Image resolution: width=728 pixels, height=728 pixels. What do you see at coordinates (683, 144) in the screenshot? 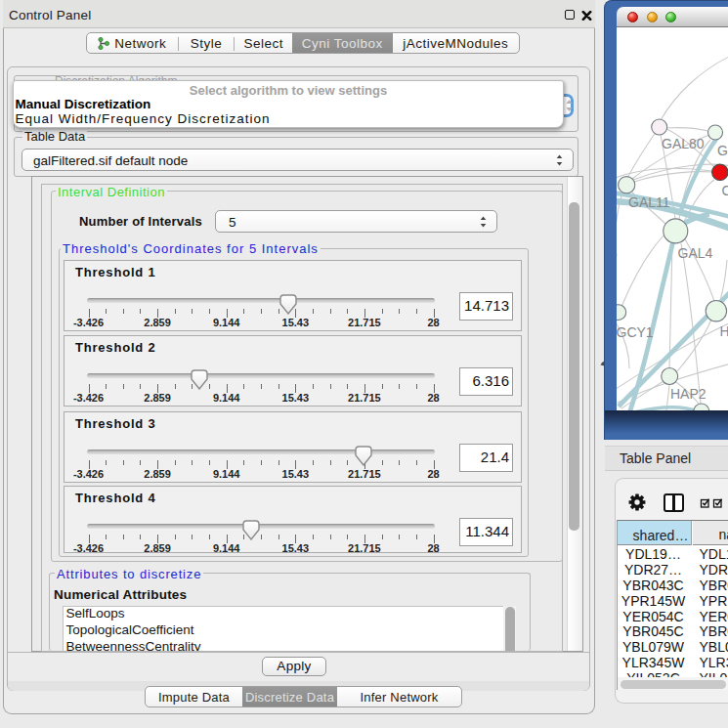
I see `svg-text: GAL80` at bounding box center [683, 144].